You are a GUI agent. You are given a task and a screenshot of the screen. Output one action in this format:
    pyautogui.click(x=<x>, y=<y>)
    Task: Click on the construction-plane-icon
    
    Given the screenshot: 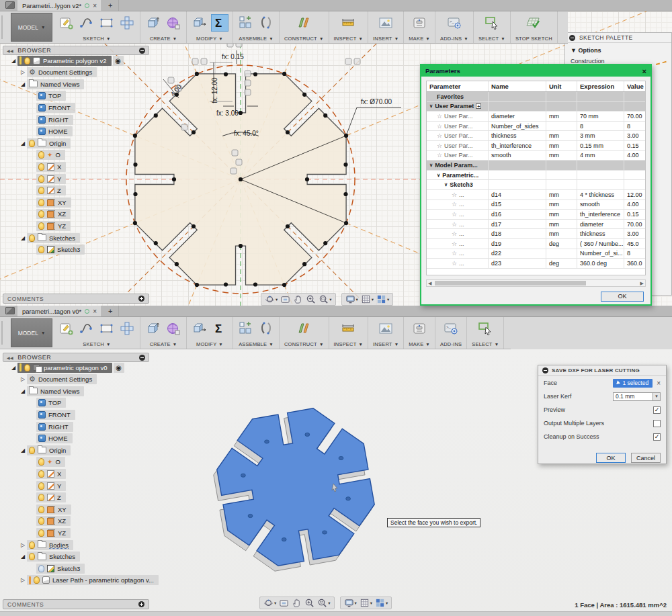 What is the action you would take?
    pyautogui.click(x=304, y=328)
    